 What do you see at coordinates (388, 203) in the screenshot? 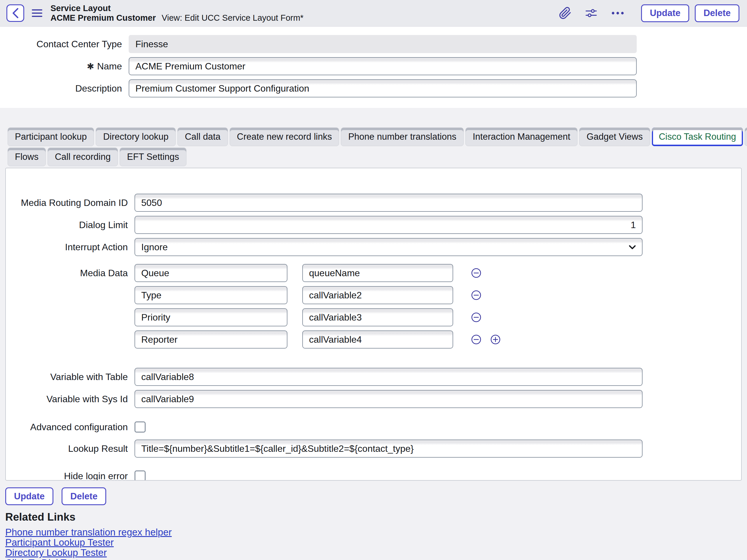
I see `media-routing-domain-id-input: 5050` at bounding box center [388, 203].